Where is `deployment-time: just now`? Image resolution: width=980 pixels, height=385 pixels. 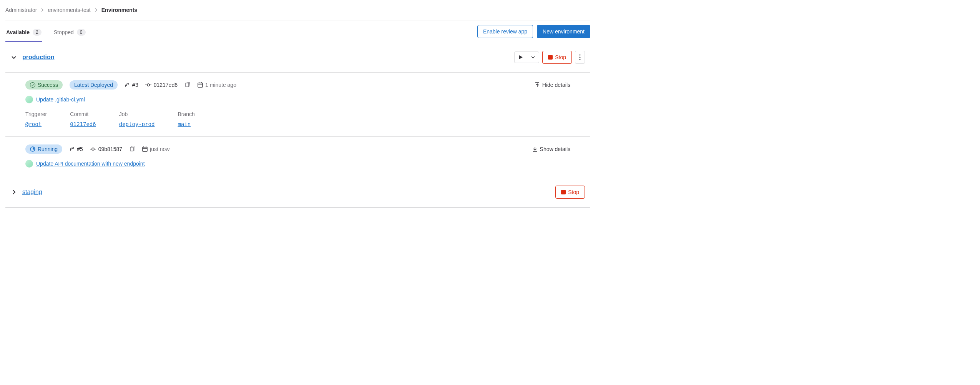
deployment-time: just now is located at coordinates (156, 149).